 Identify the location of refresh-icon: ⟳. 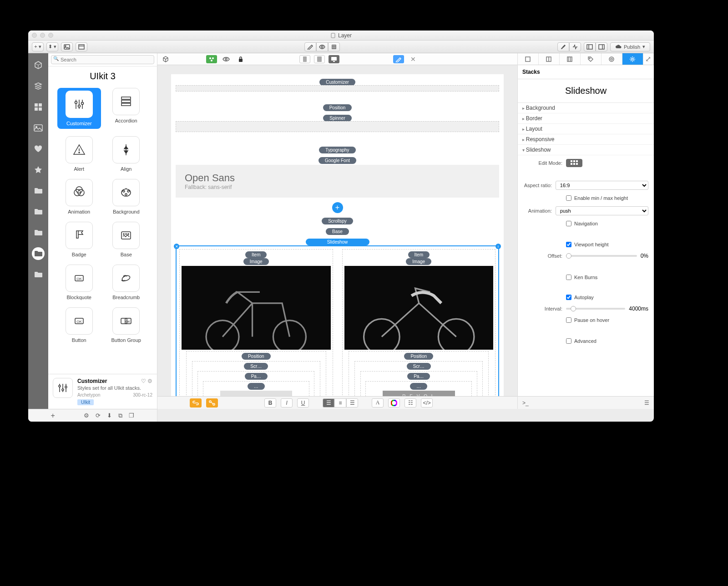
(98, 415).